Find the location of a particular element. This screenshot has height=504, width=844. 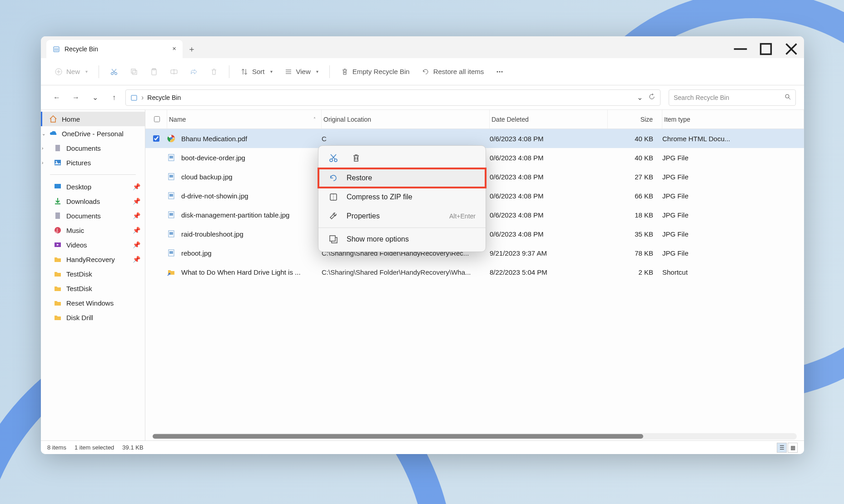

horizontal-scrollbar is located at coordinates (475, 436).